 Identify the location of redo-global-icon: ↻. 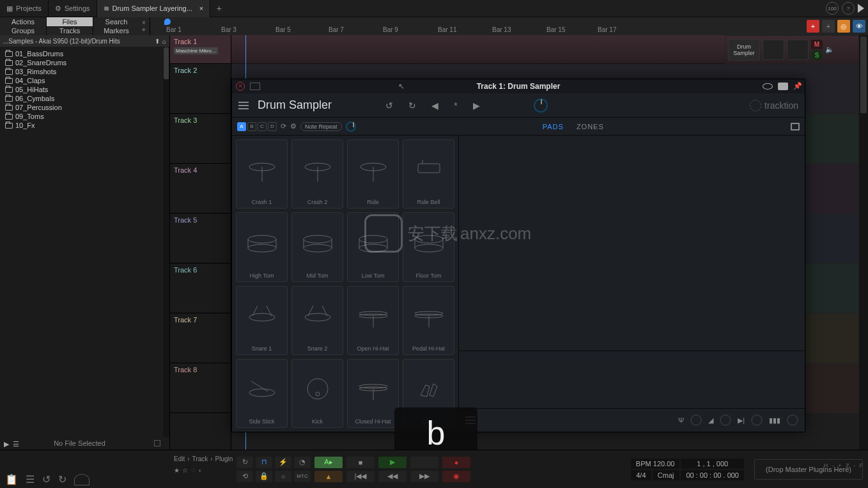
(63, 480).